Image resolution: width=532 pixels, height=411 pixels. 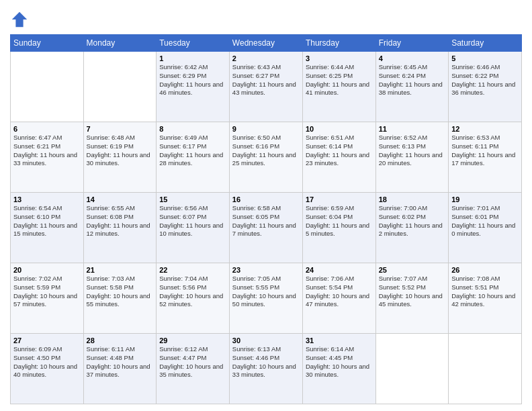 I want to click on calendar-cell: 16Sunrise: 6:58 AM Sunset: 6:05 PM Dayli…, so click(x=266, y=228).